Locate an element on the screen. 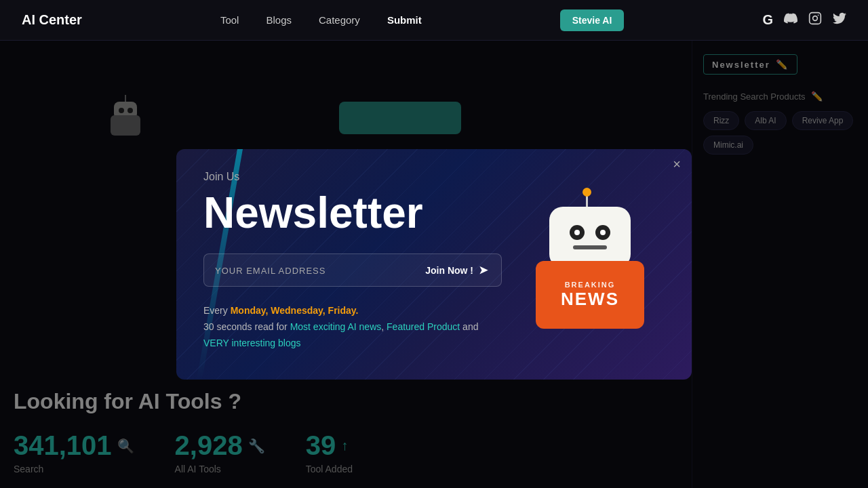 The image size is (868, 488). nav-blogs: Blogs is located at coordinates (279, 20).